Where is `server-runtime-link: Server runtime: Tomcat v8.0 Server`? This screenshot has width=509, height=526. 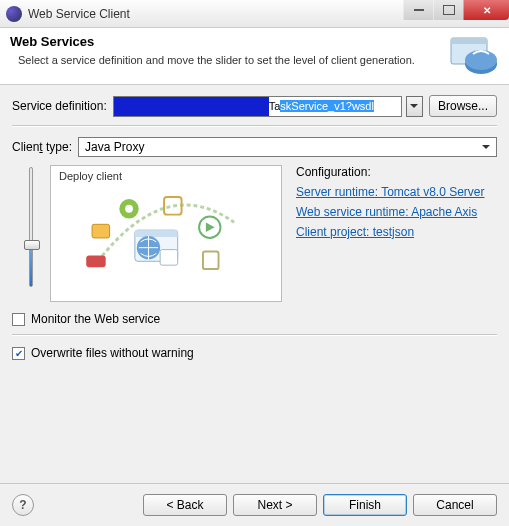
server-runtime-link: Server runtime: Tomcat v8.0 Server is located at coordinates (396, 192).